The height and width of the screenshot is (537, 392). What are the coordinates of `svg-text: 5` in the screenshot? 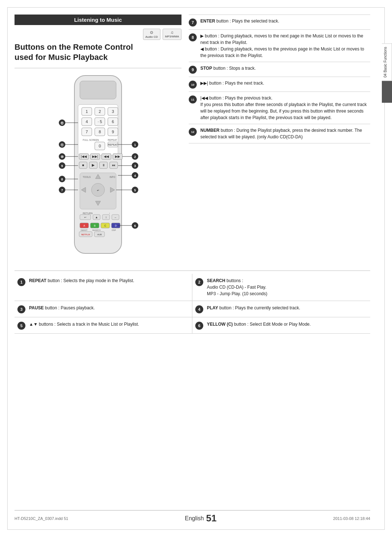 It's located at (135, 190).